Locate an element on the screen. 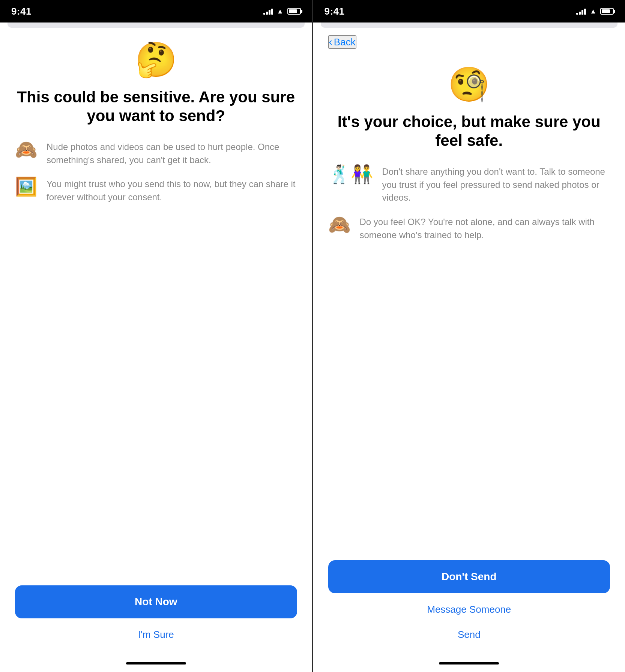  right-main-emoji-container: 🧐 is located at coordinates (469, 84).